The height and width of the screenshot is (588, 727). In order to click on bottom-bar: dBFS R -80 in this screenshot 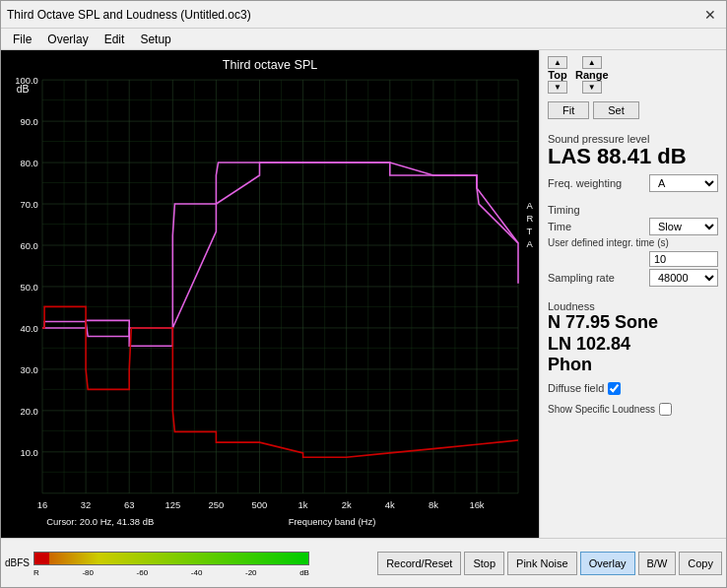, I will do `click(364, 562)`.